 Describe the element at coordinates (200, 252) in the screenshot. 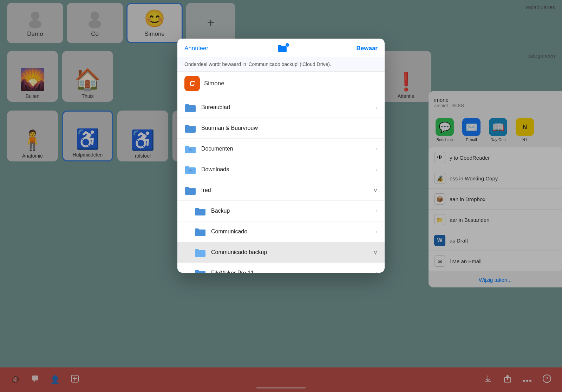

I see `communicado-backup-folder-icon` at that location.